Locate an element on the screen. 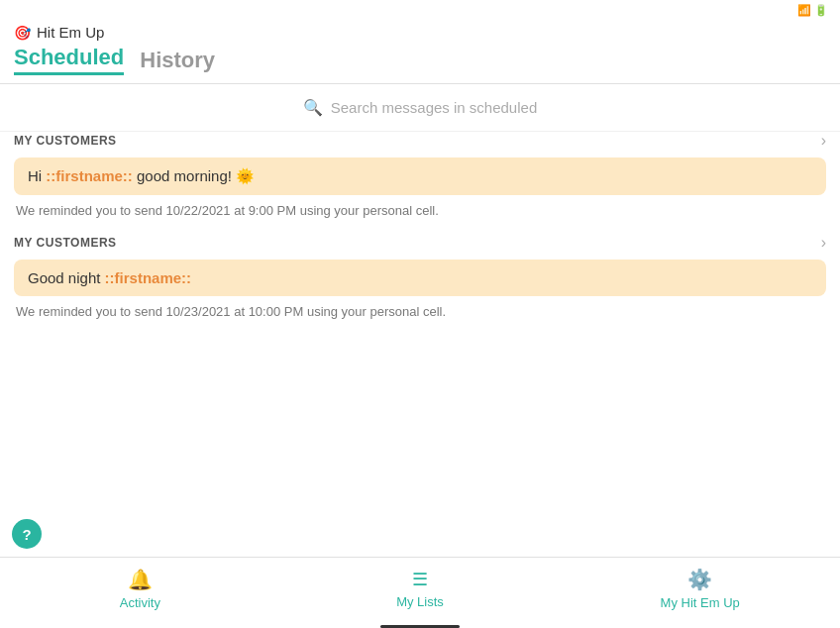 The width and height of the screenshot is (840, 628). message-1-tag: ::firstname:: is located at coordinates (89, 176).